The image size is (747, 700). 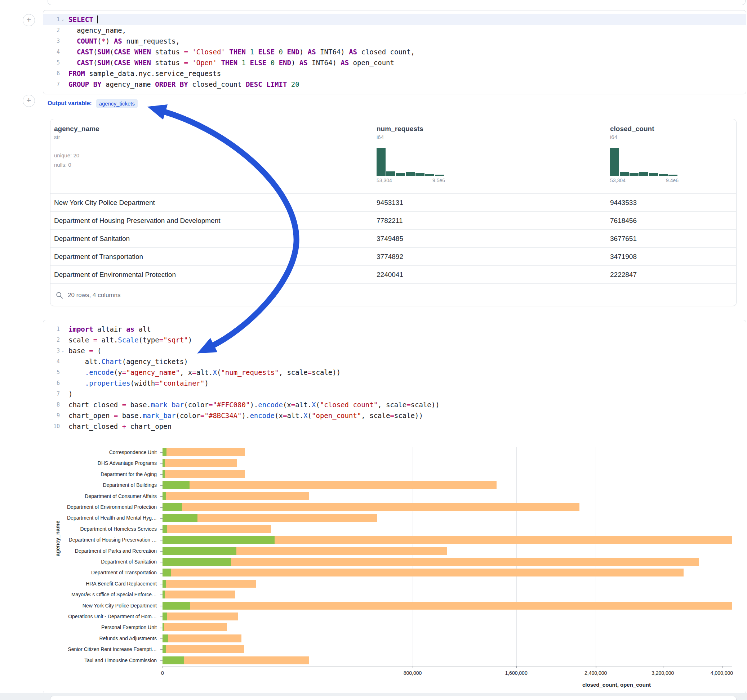 What do you see at coordinates (101, 572) in the screenshot?
I see `y-axis-label: Department of Transportation` at bounding box center [101, 572].